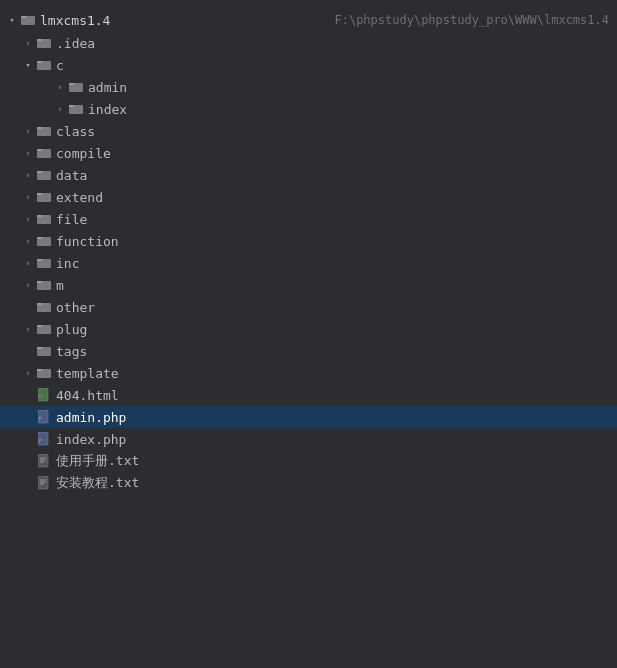  Describe the element at coordinates (28, 175) in the screenshot. I see `data-chevron` at that location.